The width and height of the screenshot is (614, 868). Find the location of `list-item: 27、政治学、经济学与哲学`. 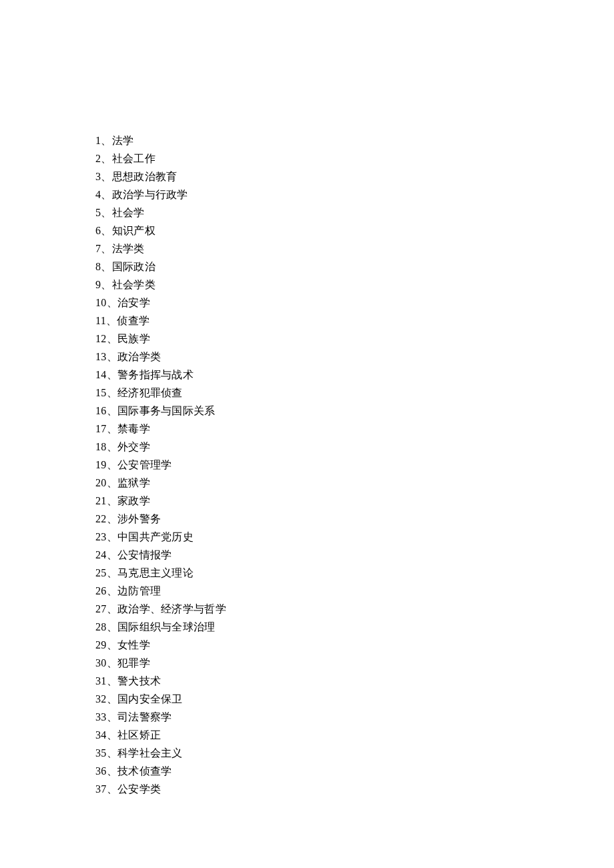

list-item: 27、政治学、经济学与哲学 is located at coordinates (355, 608).